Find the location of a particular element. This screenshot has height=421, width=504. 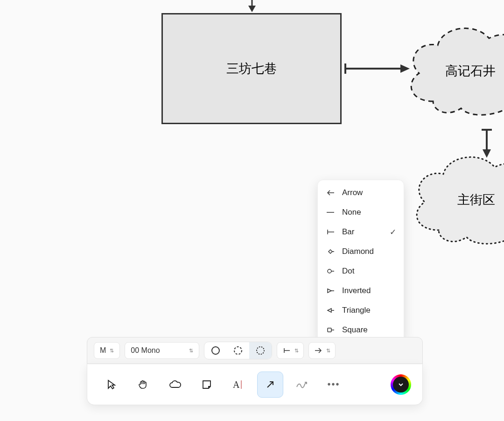

draw-tool is located at coordinates (302, 385).